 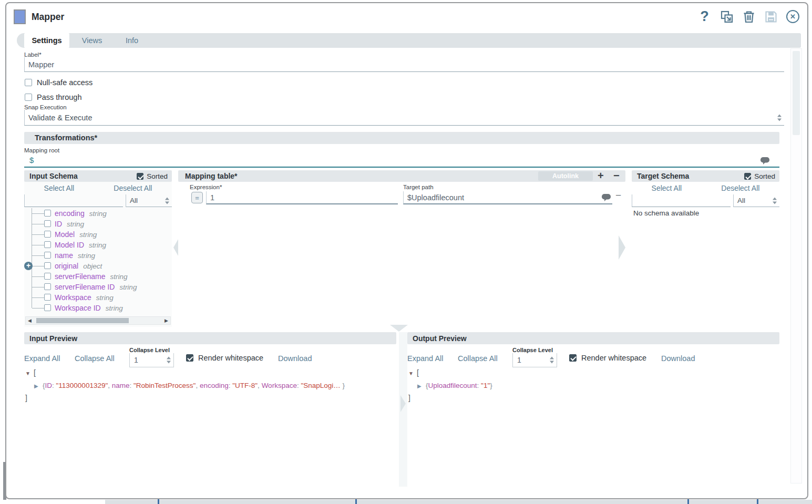 I want to click on save-icon, so click(x=770, y=17).